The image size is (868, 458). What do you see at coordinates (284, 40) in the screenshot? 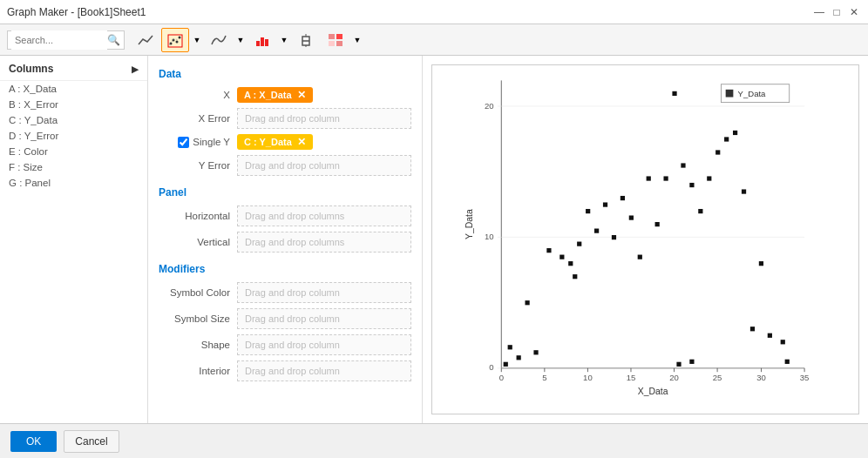
I see `chart-btn-dropdown3: ▼` at bounding box center [284, 40].